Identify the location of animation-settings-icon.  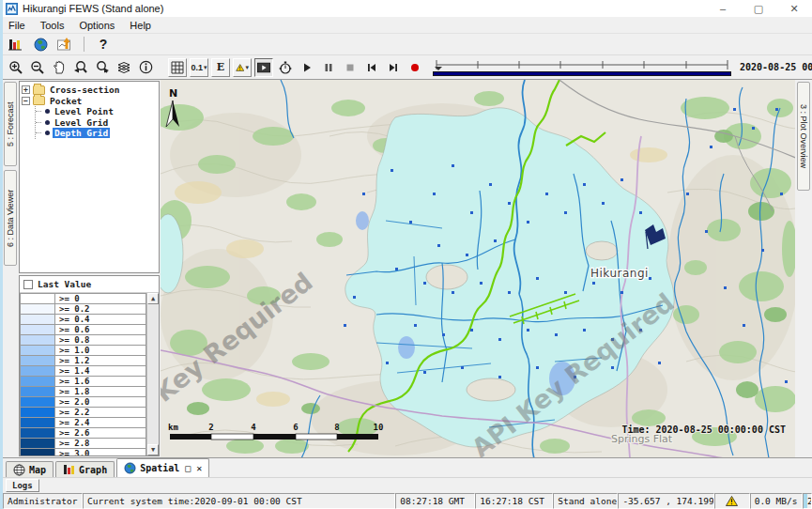
(285, 68).